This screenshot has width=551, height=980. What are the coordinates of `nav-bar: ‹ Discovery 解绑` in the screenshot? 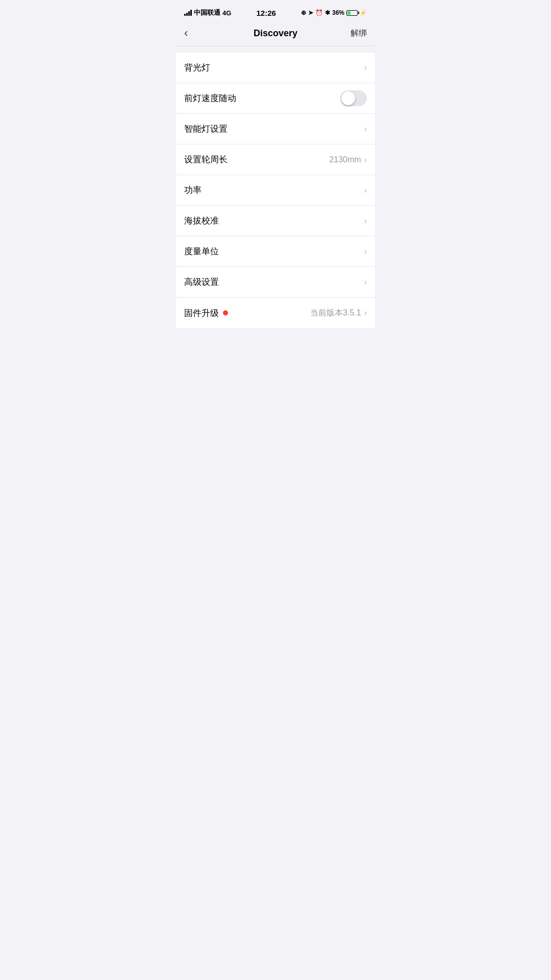 It's located at (276, 35).